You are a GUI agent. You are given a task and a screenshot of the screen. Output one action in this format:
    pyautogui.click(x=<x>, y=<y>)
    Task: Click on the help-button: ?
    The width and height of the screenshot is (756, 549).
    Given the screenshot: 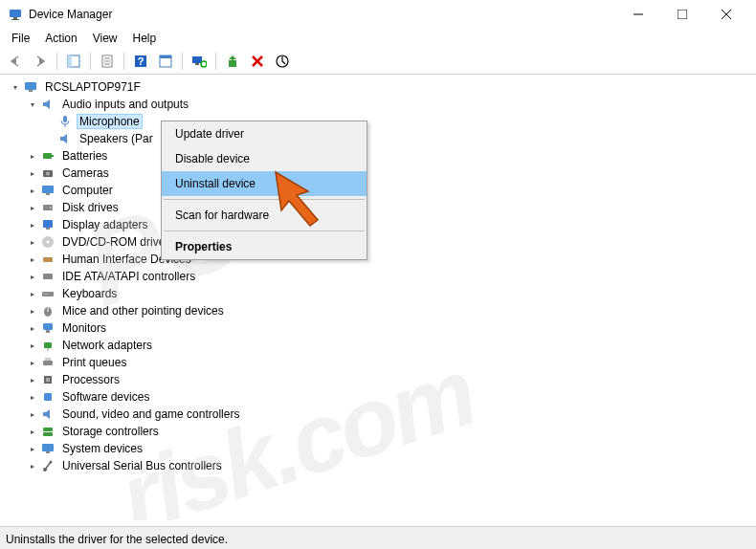 What is the action you would take?
    pyautogui.click(x=141, y=61)
    